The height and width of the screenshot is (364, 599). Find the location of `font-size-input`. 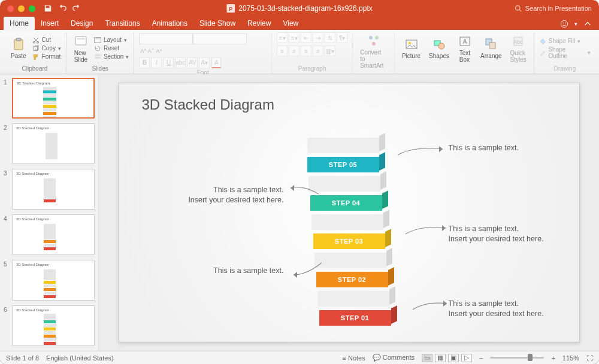

font-size-input is located at coordinates (220, 39).